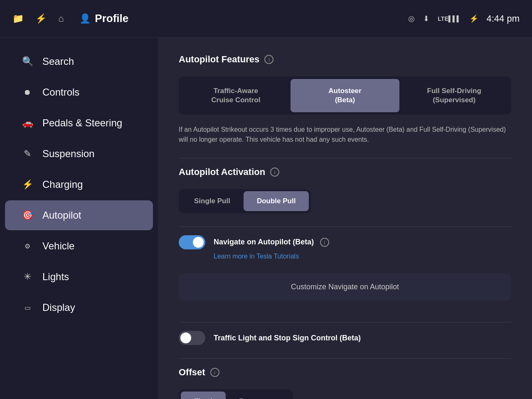 This screenshot has height=399, width=532. Describe the element at coordinates (111, 18) in the screenshot. I see `profile-label: Profile` at that location.